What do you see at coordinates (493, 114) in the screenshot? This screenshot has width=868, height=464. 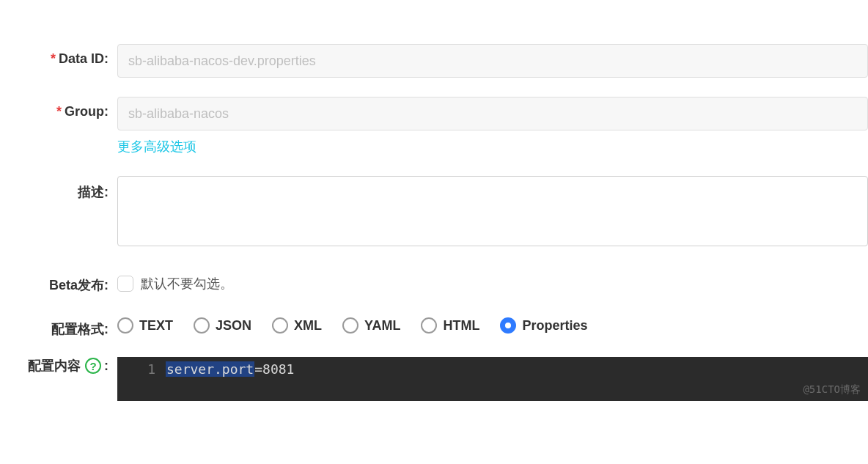 I see `group-input` at bounding box center [493, 114].